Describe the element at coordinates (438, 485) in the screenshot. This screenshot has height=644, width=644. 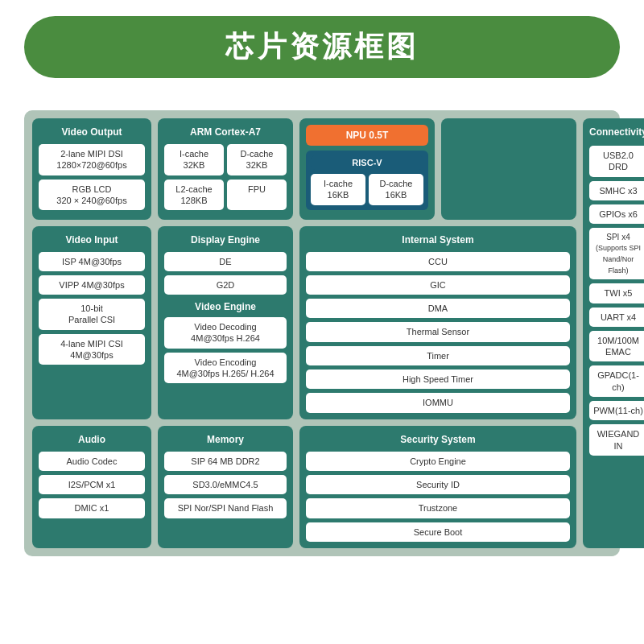
I see `sec-id: Security ID` at that location.